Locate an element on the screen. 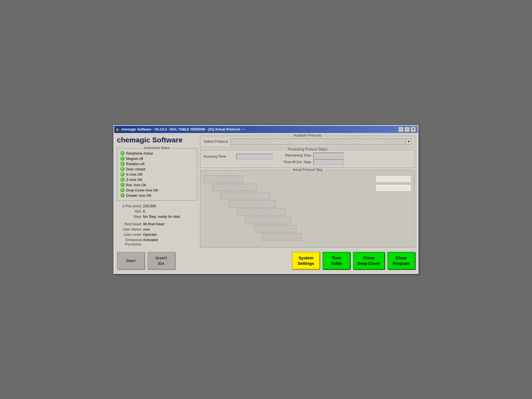 The image size is (532, 399). running-time-label: Running Time is located at coordinates (219, 156).